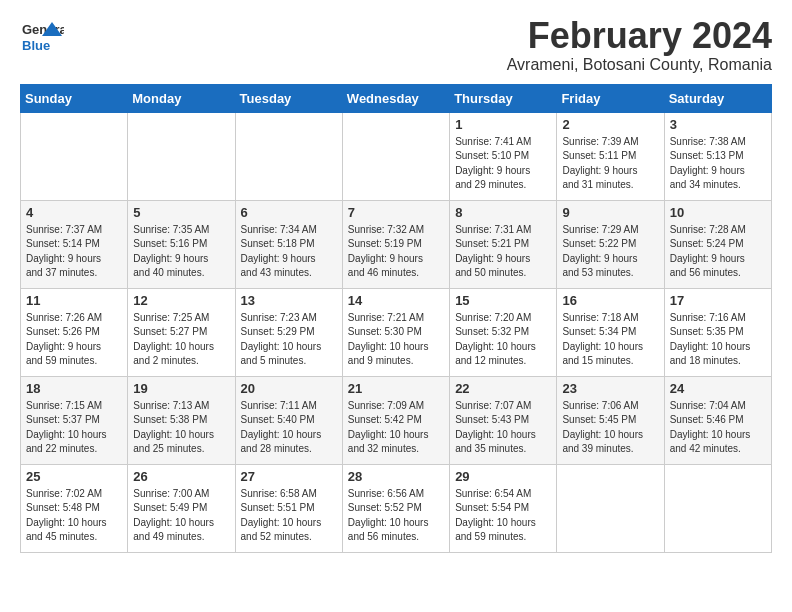 The image size is (792, 612). Describe the element at coordinates (181, 300) in the screenshot. I see `day-number: 12` at that location.